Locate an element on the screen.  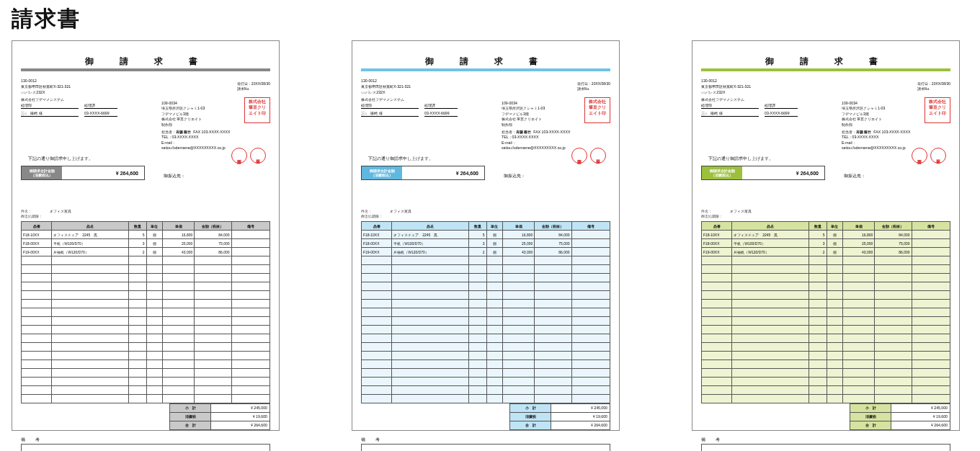
grand-label: 合 計 is located at coordinates (530, 426).